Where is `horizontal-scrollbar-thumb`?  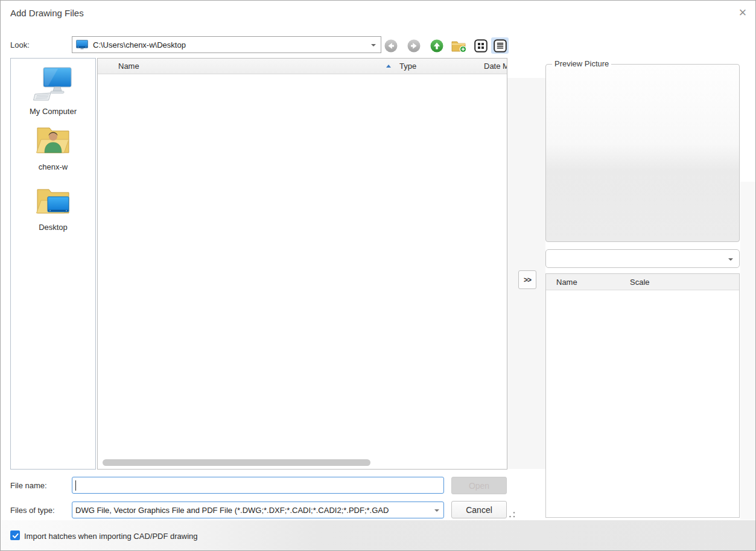 horizontal-scrollbar-thumb is located at coordinates (237, 462).